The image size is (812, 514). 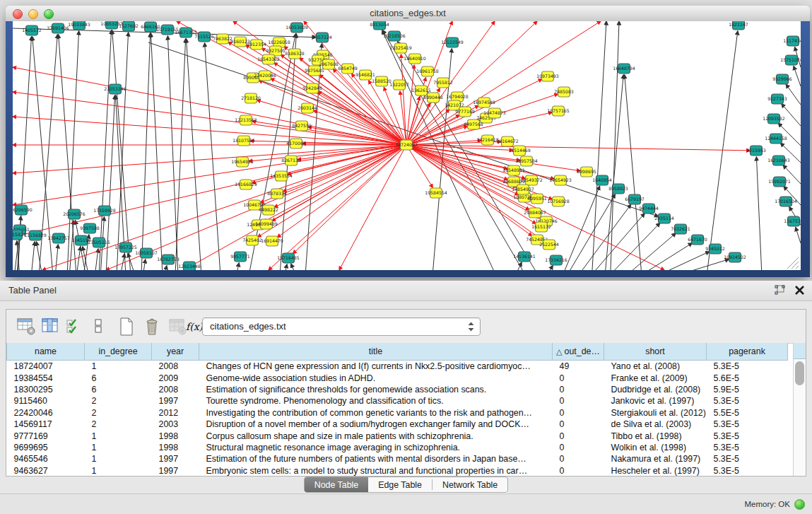 I want to click on close-panel-icon, so click(x=800, y=290).